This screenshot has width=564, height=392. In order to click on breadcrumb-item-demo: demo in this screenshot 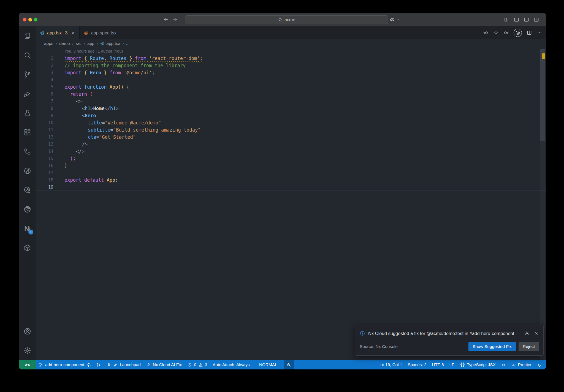, I will do `click(64, 43)`.